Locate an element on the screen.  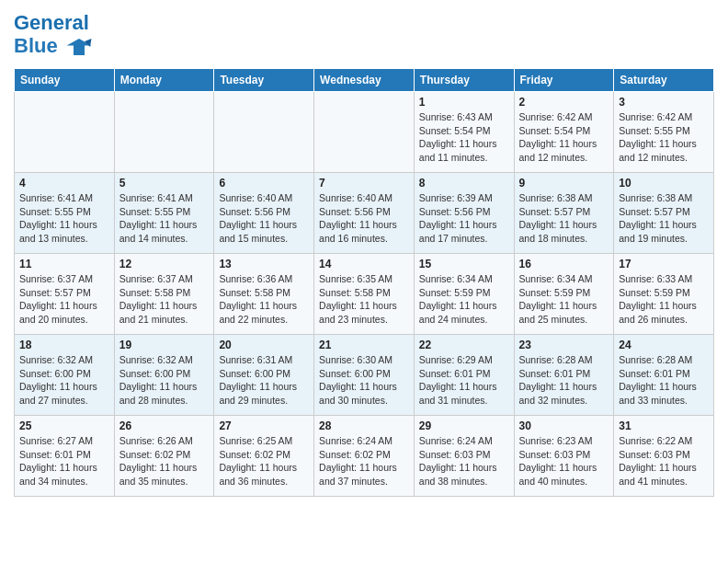
day-number: 26 is located at coordinates (165, 426).